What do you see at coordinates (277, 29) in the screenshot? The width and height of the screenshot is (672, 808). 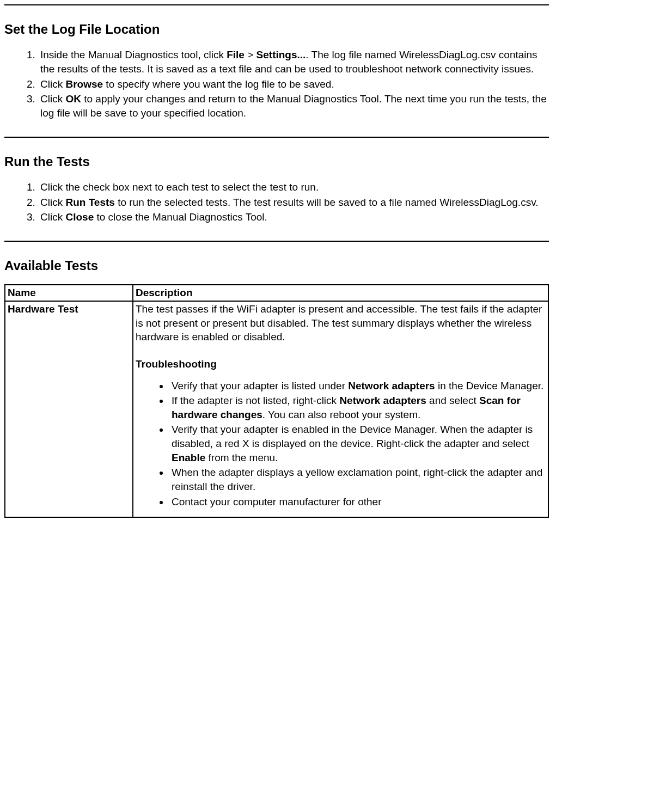 I see `heading-set-log-file-location: Set the Log File Location` at bounding box center [277, 29].